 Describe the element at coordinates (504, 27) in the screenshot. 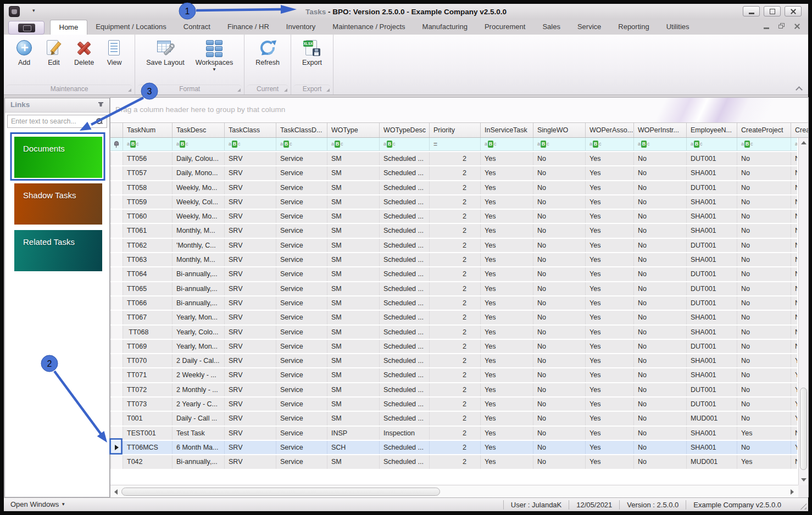

I see `tab-procurement: Procurement` at that location.